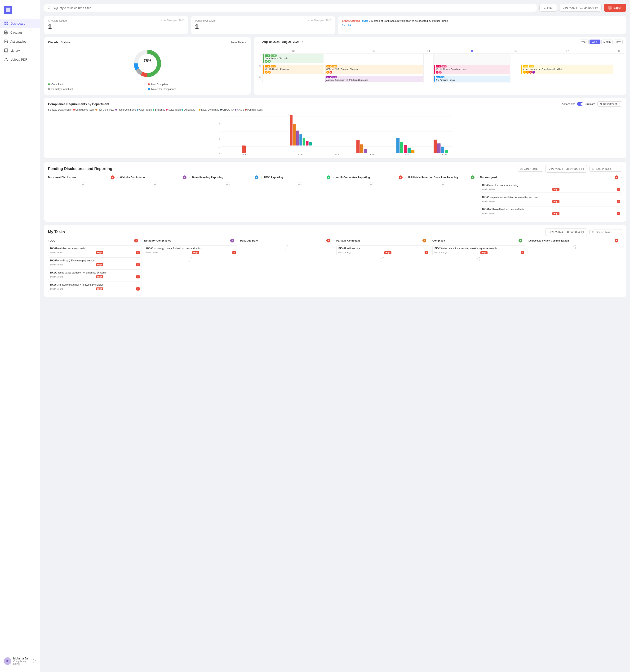 Image resolution: width=630 pixels, height=672 pixels. Describe the element at coordinates (293, 70) in the screenshot. I see `cal-event-weekly-huddle: 11:0 12:0 Weekly Huddle: Progress A B` at that location.